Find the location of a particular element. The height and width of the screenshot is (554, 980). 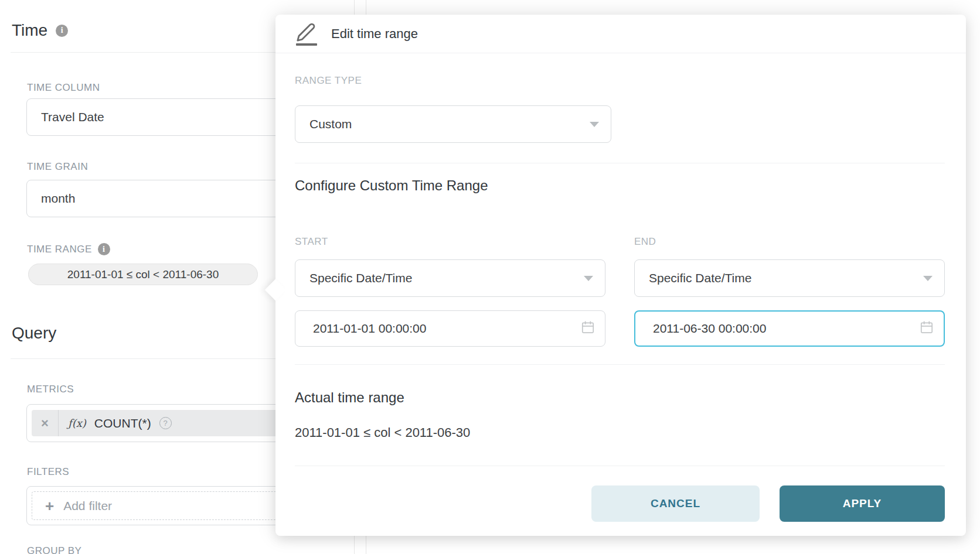

time-range-pill-text: 2011-01-01 ≤ col < 2011-06-30 is located at coordinates (143, 275).